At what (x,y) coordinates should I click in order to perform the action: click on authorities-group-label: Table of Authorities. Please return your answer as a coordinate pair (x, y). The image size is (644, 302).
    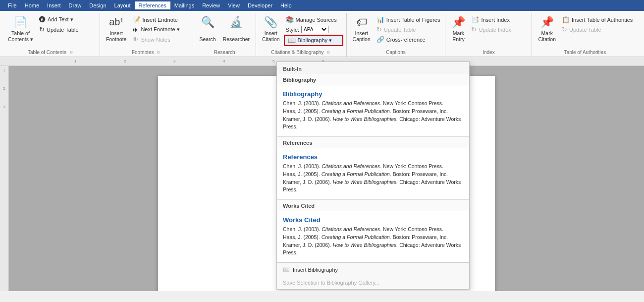
    Looking at the image, I should click on (585, 53).